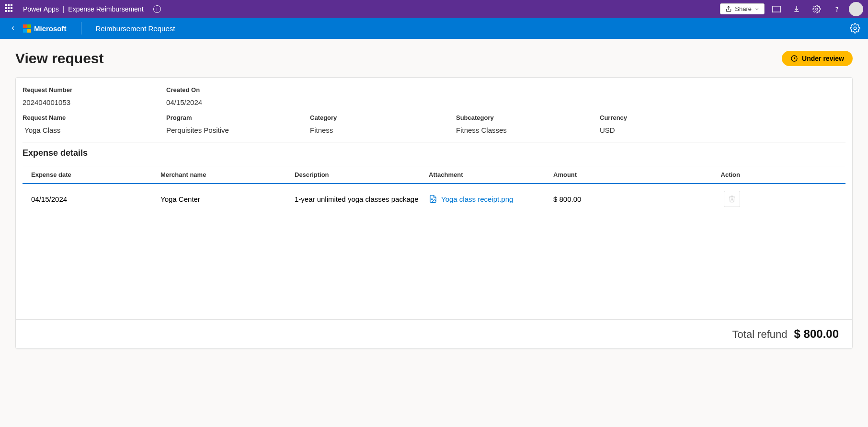 This screenshot has height=427, width=868. Describe the element at coordinates (94, 128) in the screenshot. I see `field-request-name: Request Name Yoga Class` at that location.